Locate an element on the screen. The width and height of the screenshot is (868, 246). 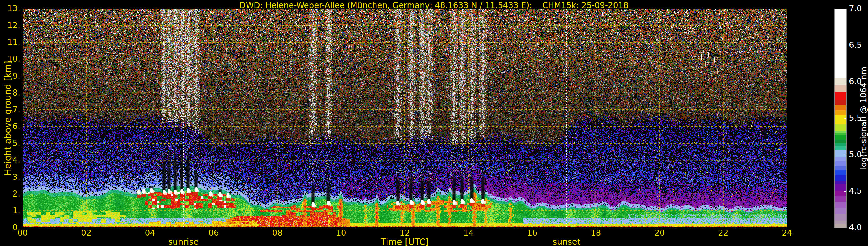
x-axis-label: Time [UTC] is located at coordinates (405, 241).